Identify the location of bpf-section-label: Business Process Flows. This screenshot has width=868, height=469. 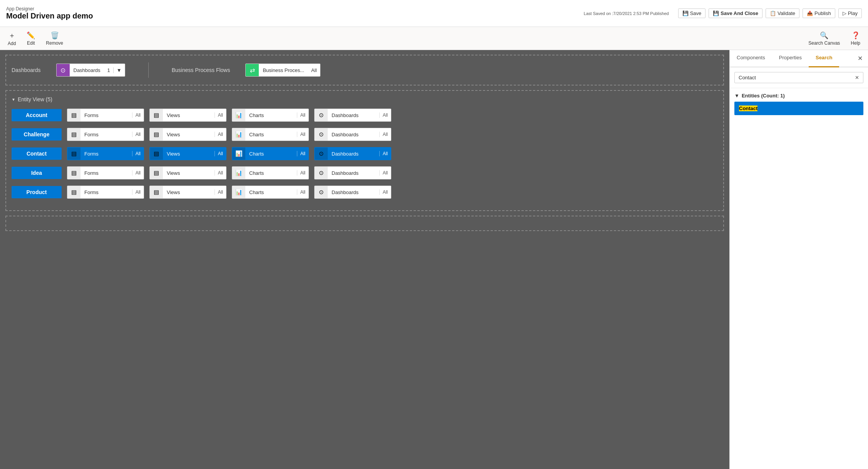
(201, 70).